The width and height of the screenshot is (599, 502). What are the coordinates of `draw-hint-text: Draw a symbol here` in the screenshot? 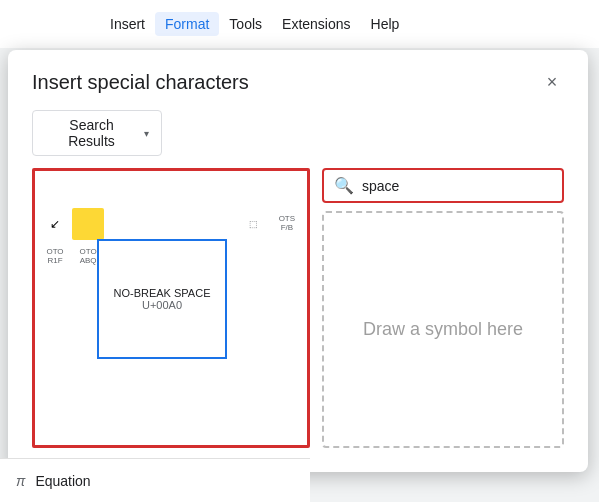 It's located at (443, 330).